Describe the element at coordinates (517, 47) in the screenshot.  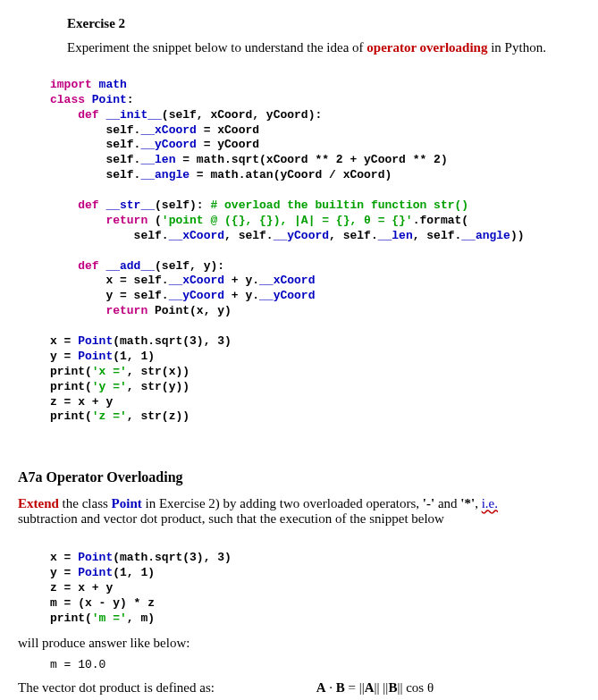
I see `intro-post: in Python.` at that location.